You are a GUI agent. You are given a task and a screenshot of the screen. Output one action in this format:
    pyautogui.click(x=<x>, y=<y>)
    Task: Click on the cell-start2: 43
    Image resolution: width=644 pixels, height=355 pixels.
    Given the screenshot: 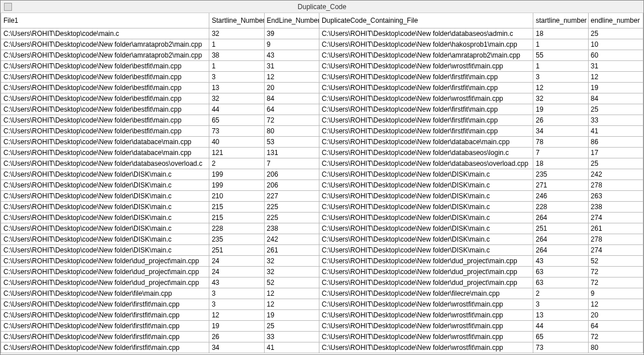 What is the action you would take?
    pyautogui.click(x=561, y=261)
    